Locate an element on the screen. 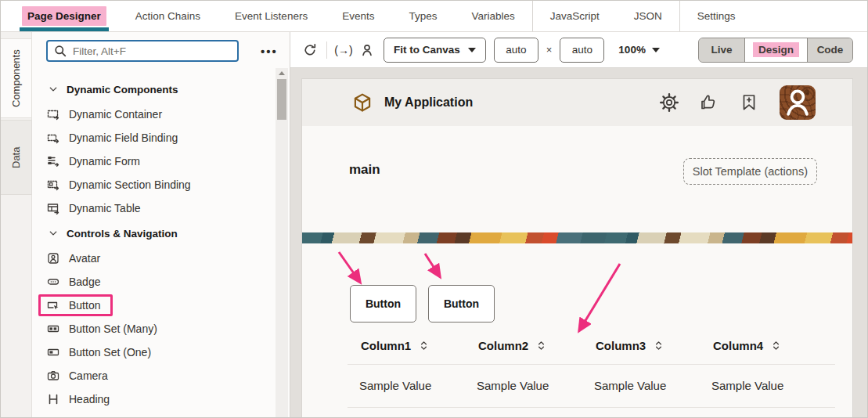  palette-item-dynamic-section-binding: Dynamic Section Binding is located at coordinates (153, 185).